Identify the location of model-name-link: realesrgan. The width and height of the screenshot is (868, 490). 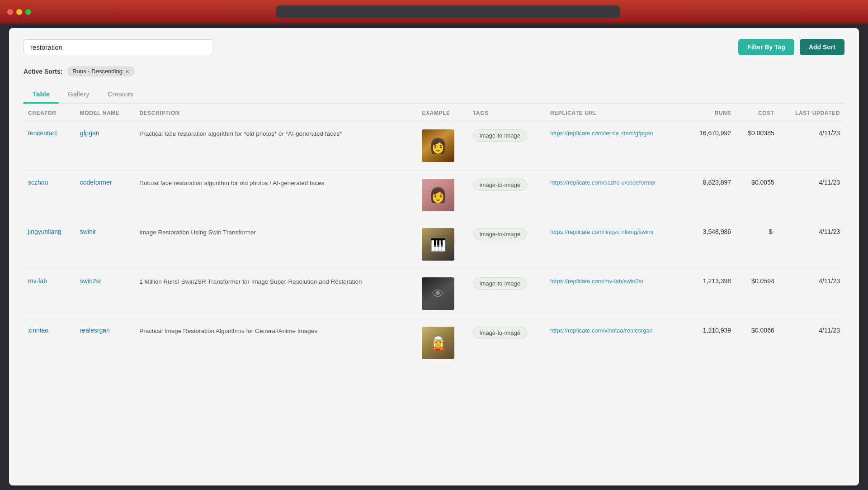
(95, 330).